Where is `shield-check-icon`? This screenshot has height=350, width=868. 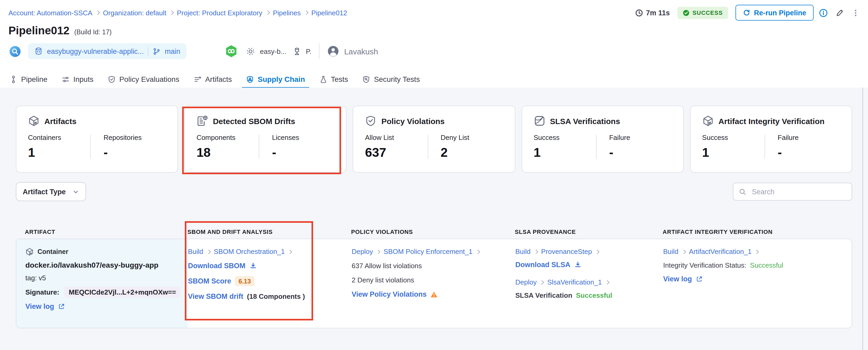 shield-check-icon is located at coordinates (371, 121).